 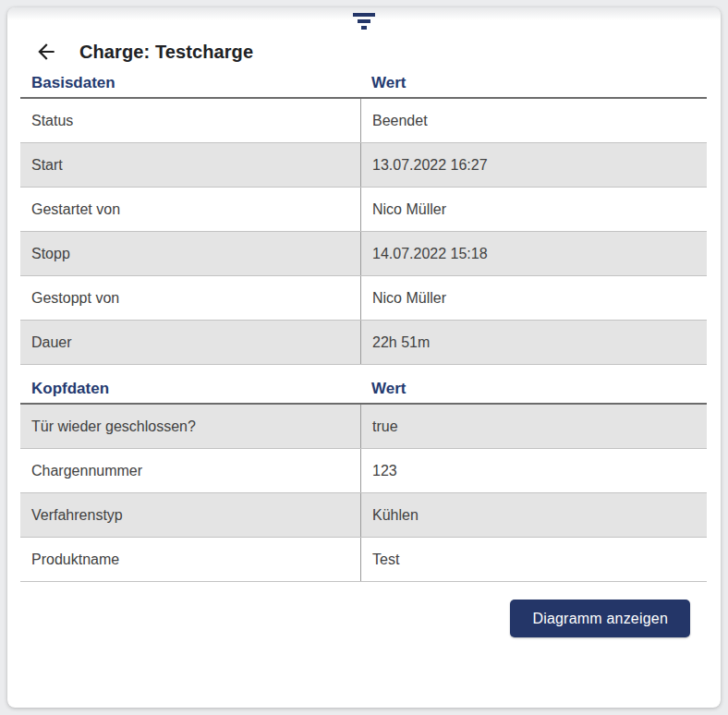 What do you see at coordinates (534, 471) in the screenshot?
I see `row-value: 123` at bounding box center [534, 471].